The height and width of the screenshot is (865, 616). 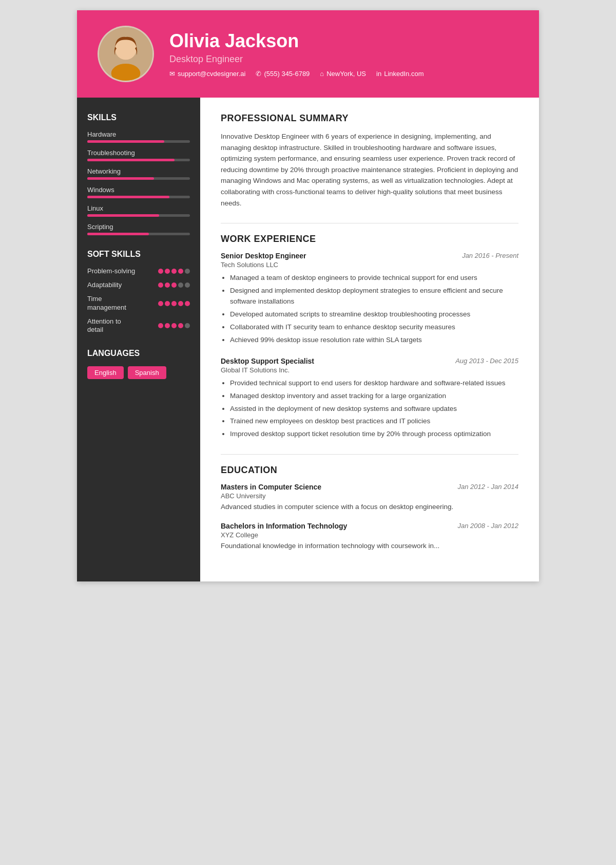 What do you see at coordinates (374, 435) in the screenshot?
I see `bullet: Improved desktop support ticket resoluti…` at bounding box center [374, 435].